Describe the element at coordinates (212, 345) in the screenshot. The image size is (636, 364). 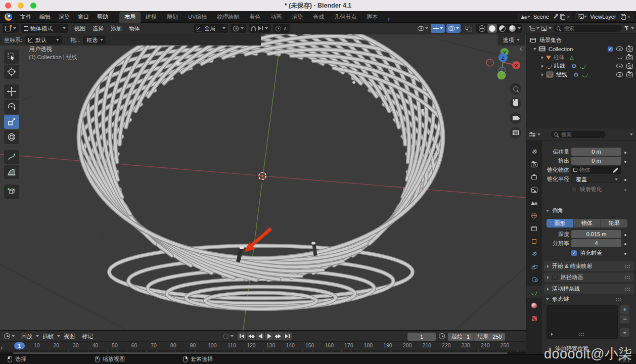
I see `ruler-frame-100: 100` at that location.